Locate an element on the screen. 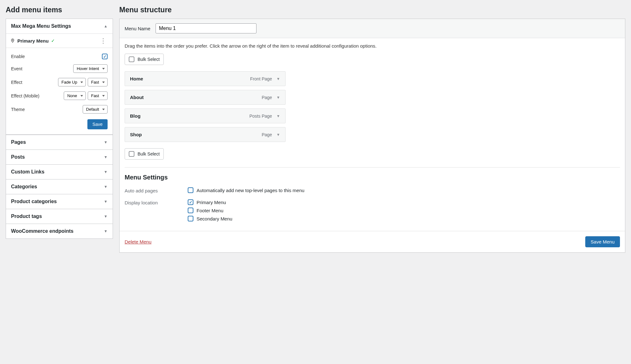 The image size is (631, 364). max-mega-menu-header: Max Mega Menu Settings ▲ is located at coordinates (59, 26).